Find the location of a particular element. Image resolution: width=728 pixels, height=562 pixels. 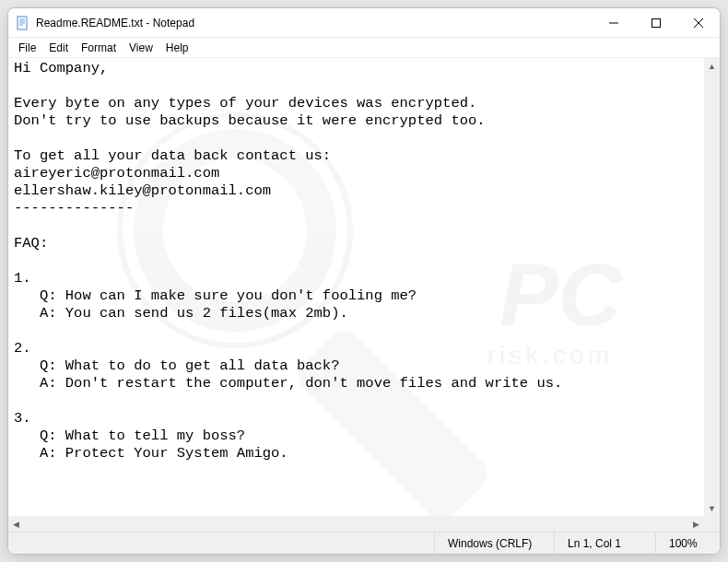

scroll-down-icon: ▼ is located at coordinates (711, 509).